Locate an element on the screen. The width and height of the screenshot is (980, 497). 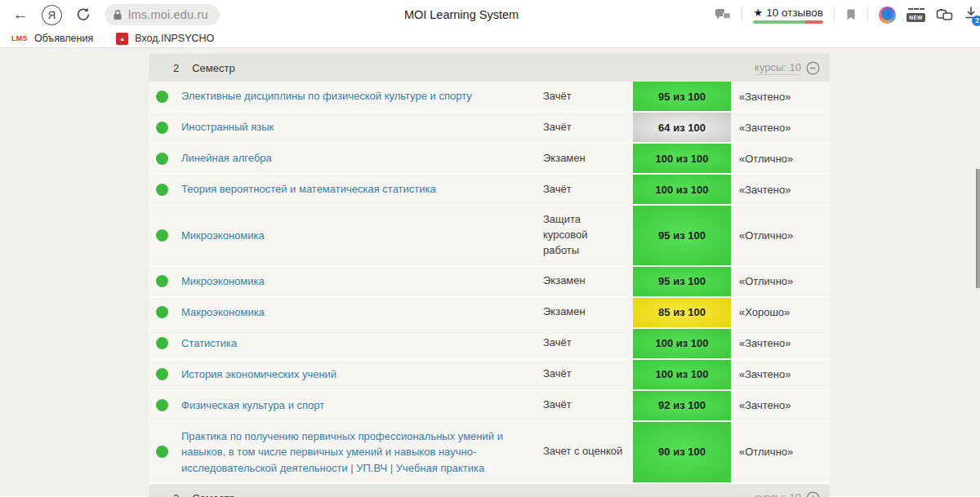
course-link: Линейная алгебра is located at coordinates (363, 158).